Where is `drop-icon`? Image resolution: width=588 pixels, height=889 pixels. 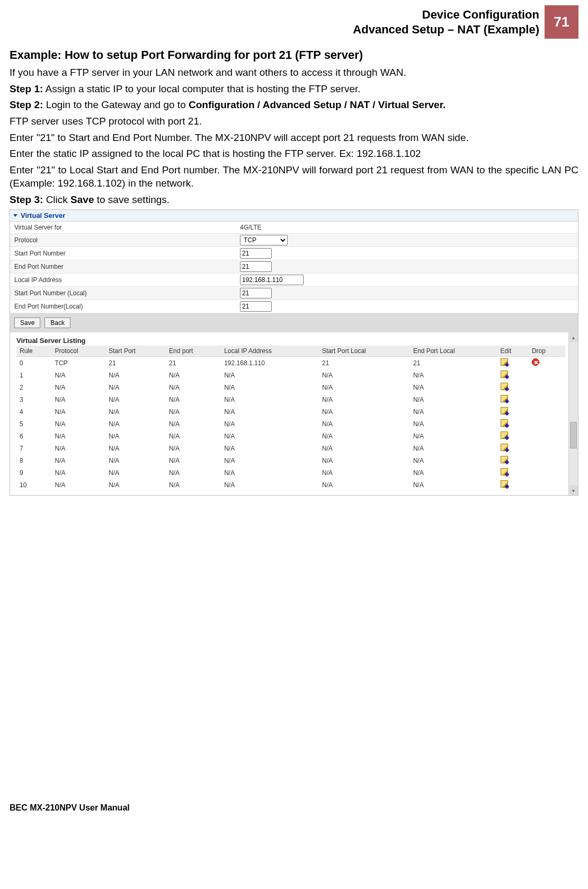
drop-icon is located at coordinates (536, 362).